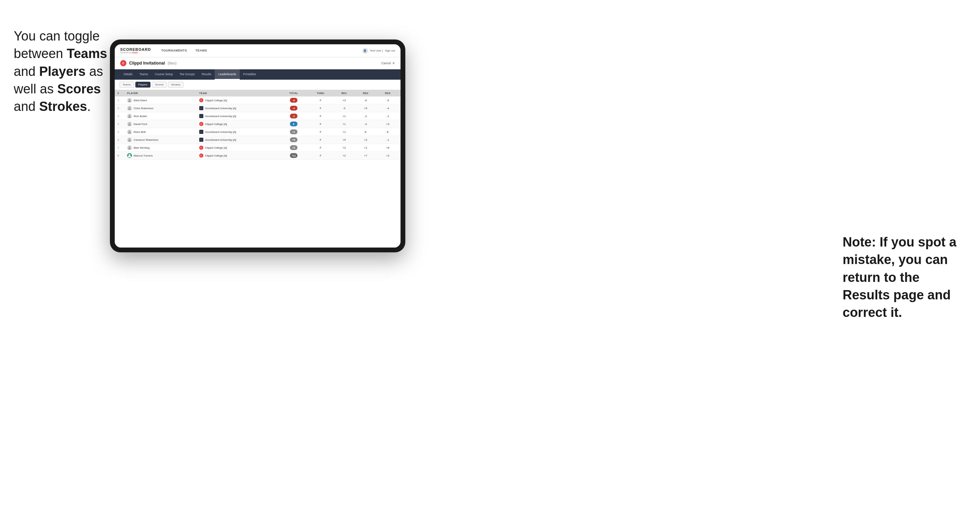 This screenshot has height=527, width=980. I want to click on score-badge: -4, so click(294, 108).